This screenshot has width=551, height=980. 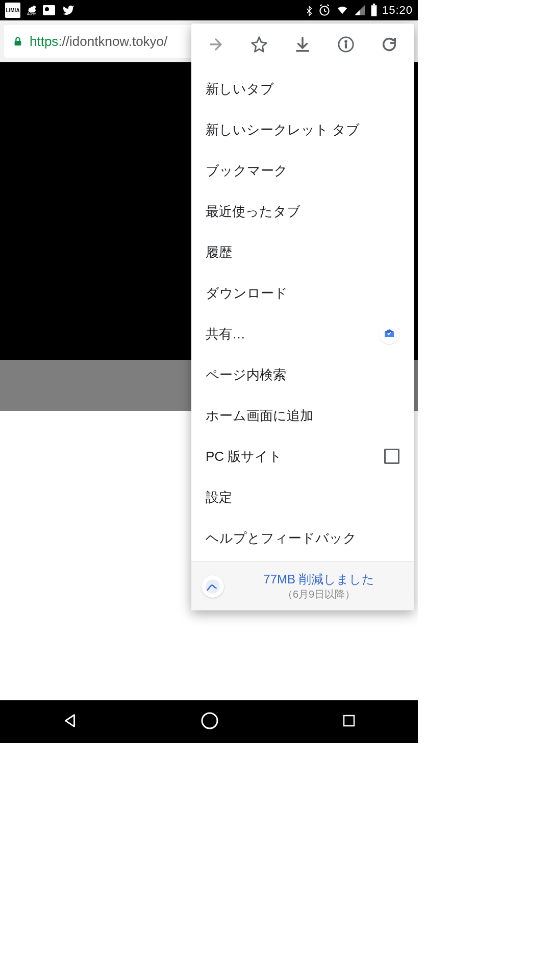 I want to click on menu-item-label: ページ内検索, so click(x=246, y=375).